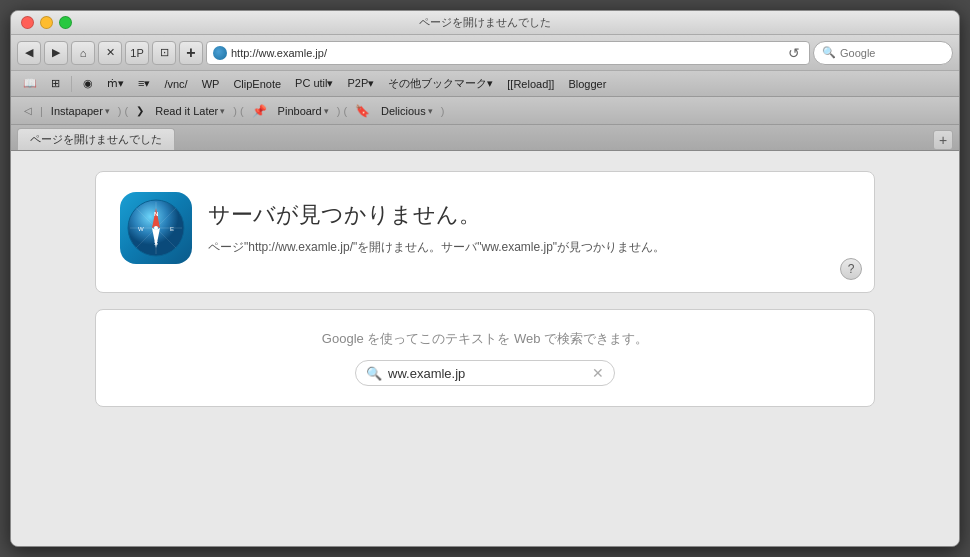 This screenshot has width=970, height=557. I want to click on bookmark-grid: ⊞, so click(56, 84).